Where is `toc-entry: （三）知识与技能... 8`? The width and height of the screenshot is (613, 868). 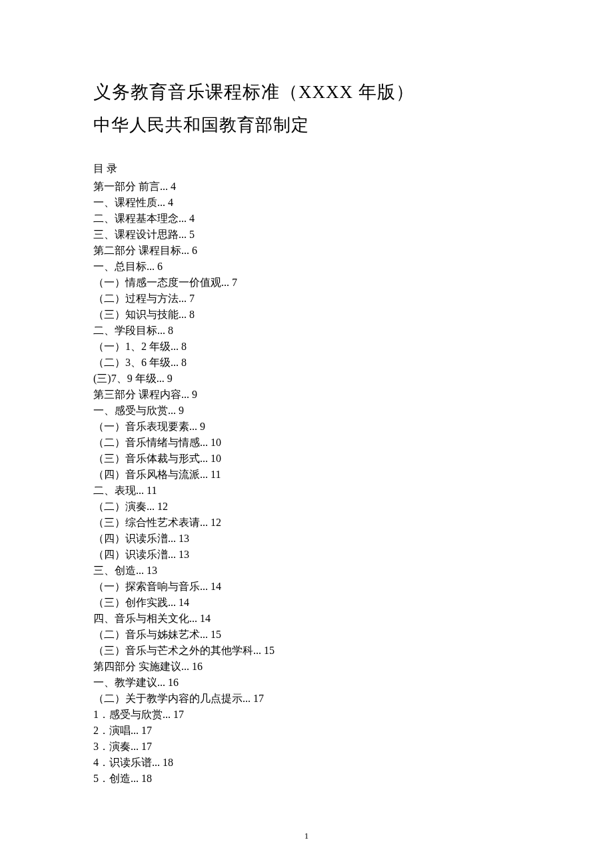 toc-entry: （三）知识与技能... 8 is located at coordinates (310, 315).